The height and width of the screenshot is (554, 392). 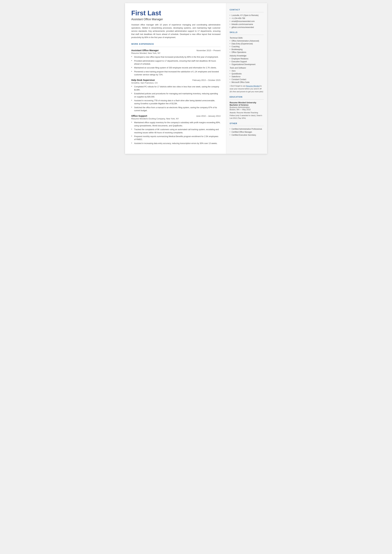 What do you see at coordinates (247, 49) in the screenshot?
I see `skill-item-0-3: Bookkeeping` at bounding box center [247, 49].